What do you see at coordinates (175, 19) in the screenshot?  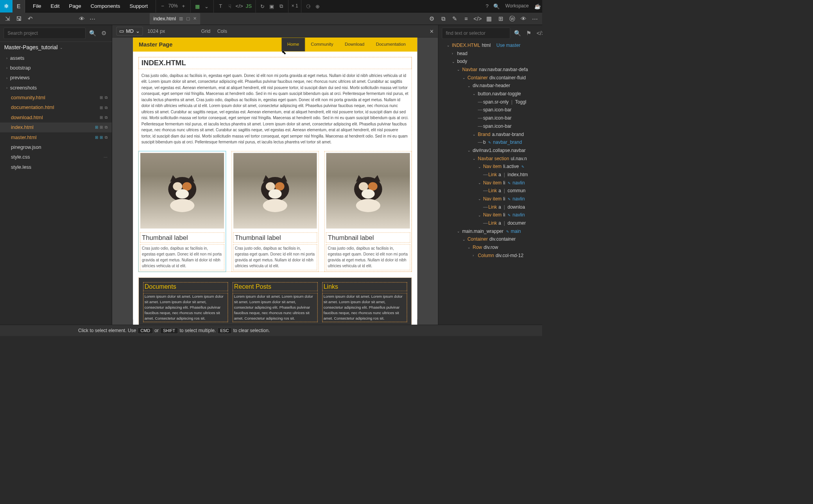 I see `tab-index-html: index.html ▥ ▢ ✕` at bounding box center [175, 19].